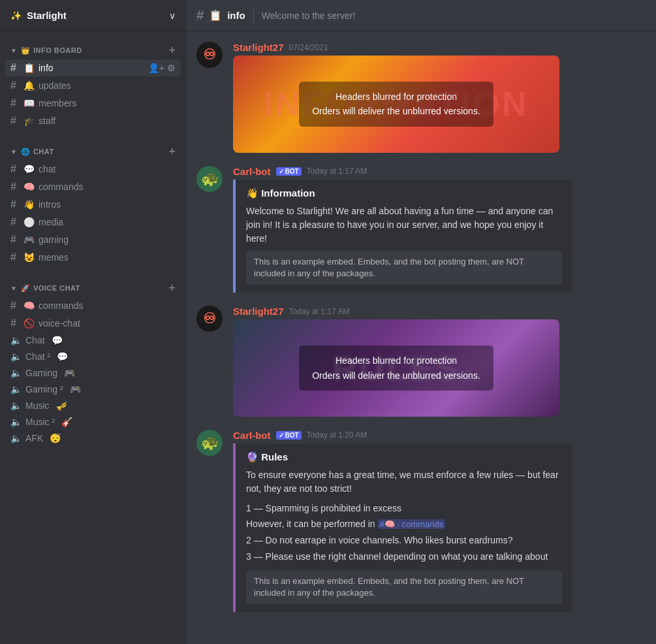 The image size is (656, 644). Describe the element at coordinates (29, 323) in the screenshot. I see `channel-emoji-vc-voice-chat: 🚫` at that location.